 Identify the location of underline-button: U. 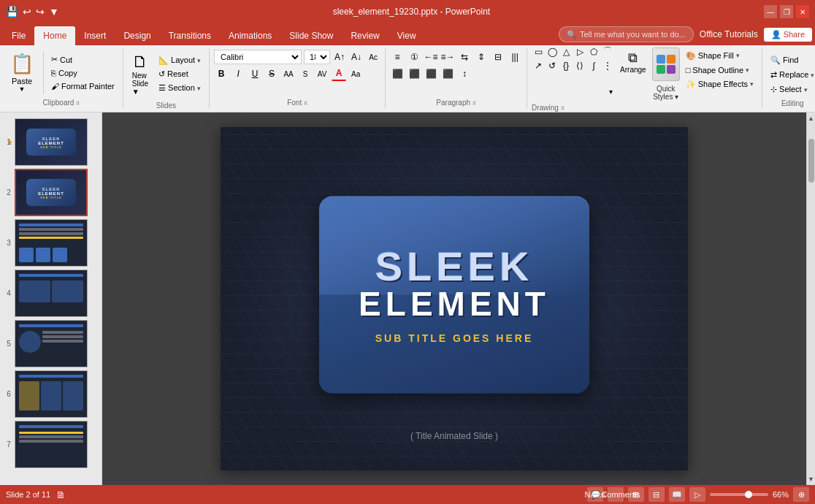
(255, 74).